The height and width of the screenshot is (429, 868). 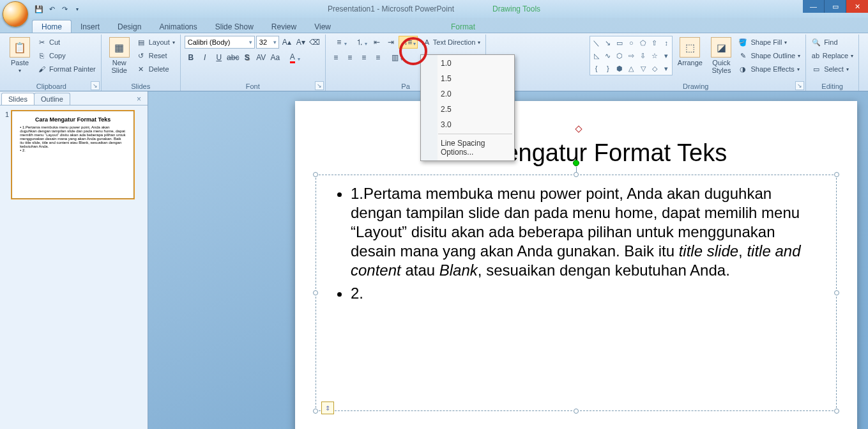 I want to click on panel-tab-outline: Outline, so click(x=52, y=98).